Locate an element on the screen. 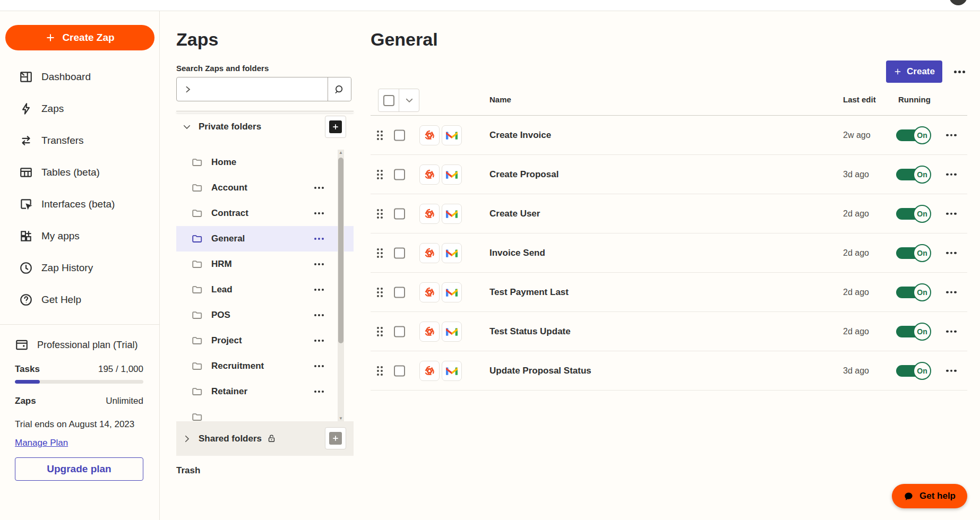 Image resolution: width=980 pixels, height=520 pixels. folder-item-item is located at coordinates (265, 413).